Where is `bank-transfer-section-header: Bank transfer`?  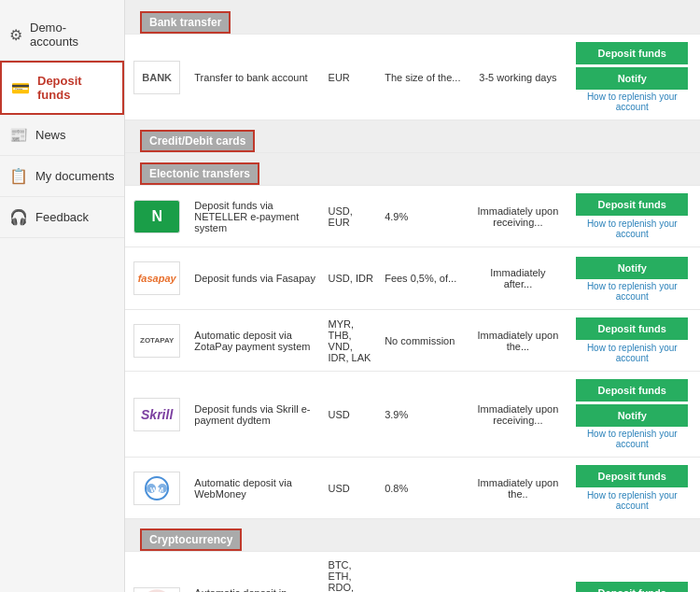
bank-transfer-section-header: Bank transfer is located at coordinates (185, 22).